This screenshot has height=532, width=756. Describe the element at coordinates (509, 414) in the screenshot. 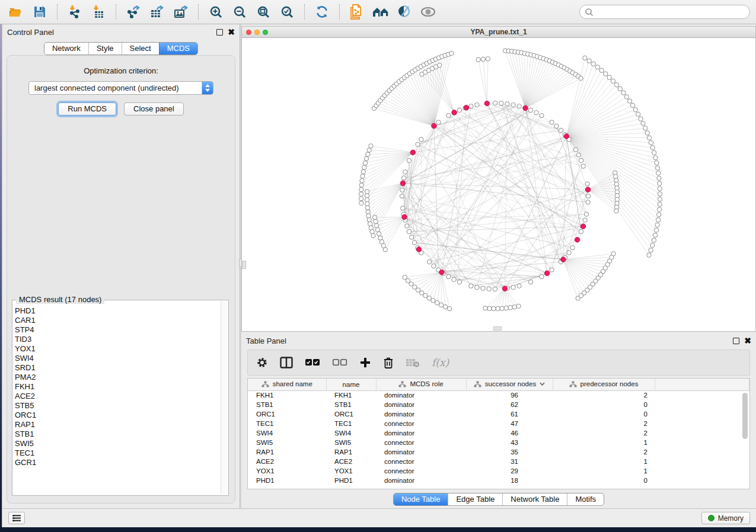

I see `table-cell-successor-nodes: 61` at that location.